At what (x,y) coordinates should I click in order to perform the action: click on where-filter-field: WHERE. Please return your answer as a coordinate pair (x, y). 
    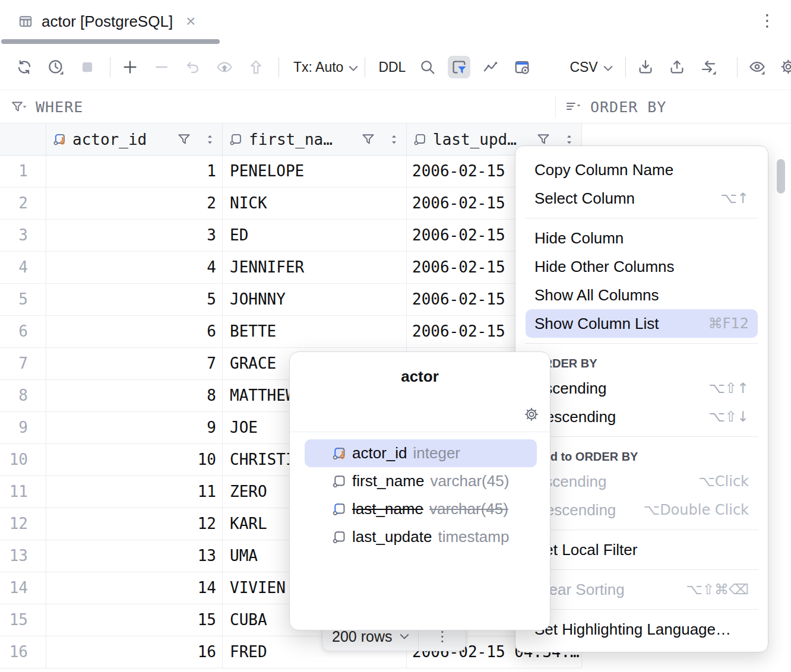
    Looking at the image, I should click on (47, 107).